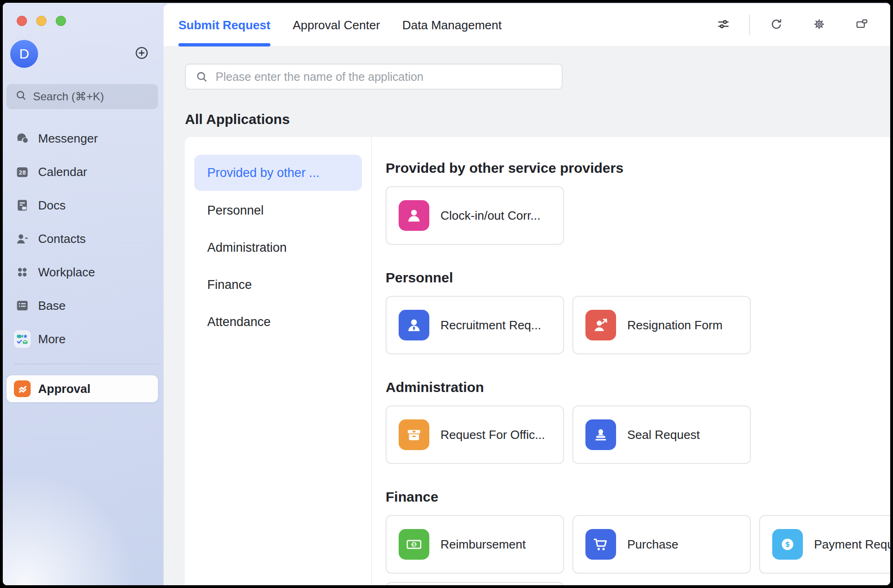  What do you see at coordinates (749, 25) in the screenshot?
I see `toolbar-divider` at bounding box center [749, 25].